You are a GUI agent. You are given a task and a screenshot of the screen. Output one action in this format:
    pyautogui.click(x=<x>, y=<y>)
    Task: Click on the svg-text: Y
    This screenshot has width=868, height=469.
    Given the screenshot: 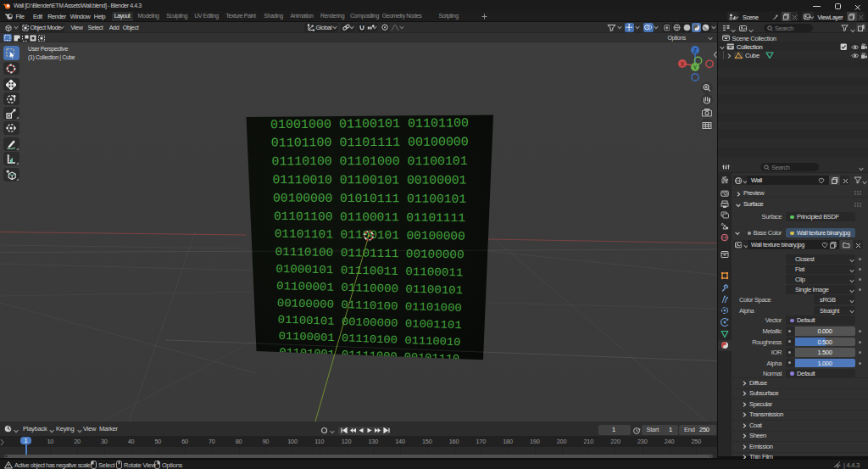 What is the action you would take?
    pyautogui.click(x=695, y=68)
    